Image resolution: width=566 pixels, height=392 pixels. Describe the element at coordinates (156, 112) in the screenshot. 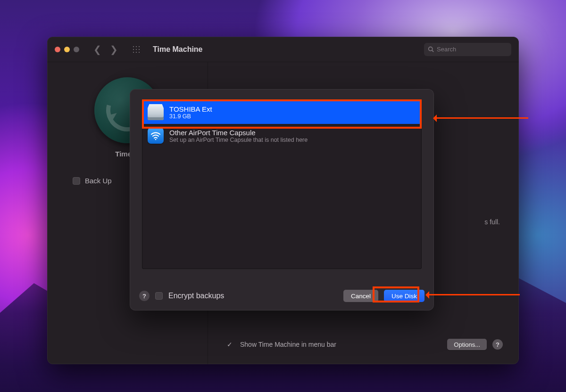

I see `hard-drive-icon` at that location.